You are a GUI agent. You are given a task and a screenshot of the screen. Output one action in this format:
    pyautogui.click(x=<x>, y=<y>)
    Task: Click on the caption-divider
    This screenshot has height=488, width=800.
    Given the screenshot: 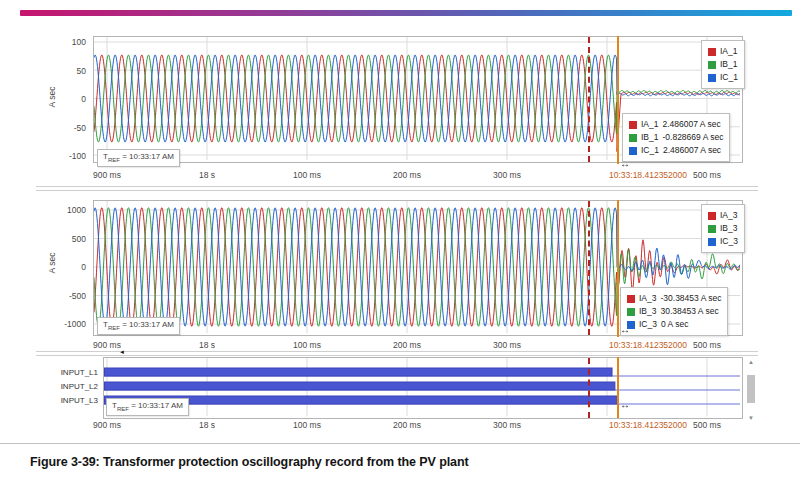 What is the action you would take?
    pyautogui.click(x=400, y=444)
    